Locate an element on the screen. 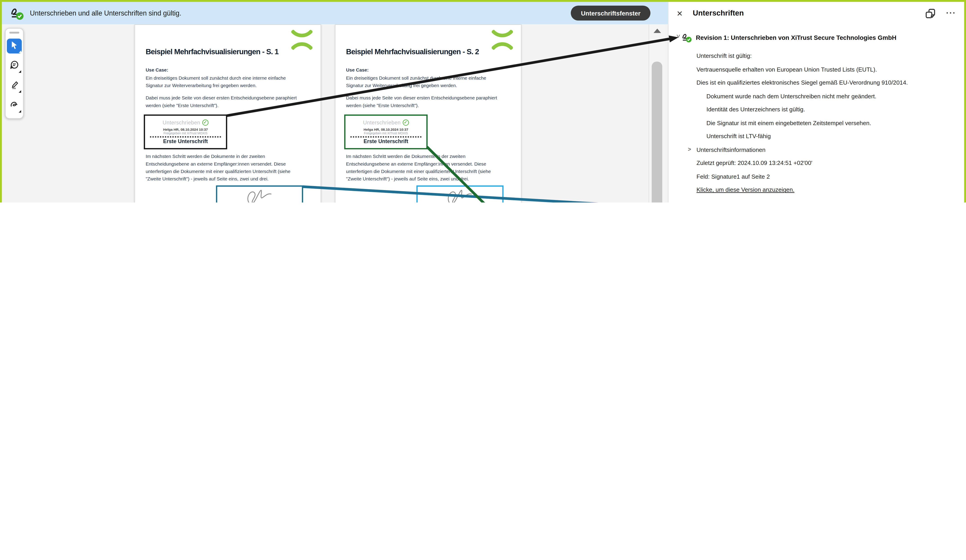 The height and width of the screenshot is (560, 966). panel-title: Unterschriften is located at coordinates (718, 13).